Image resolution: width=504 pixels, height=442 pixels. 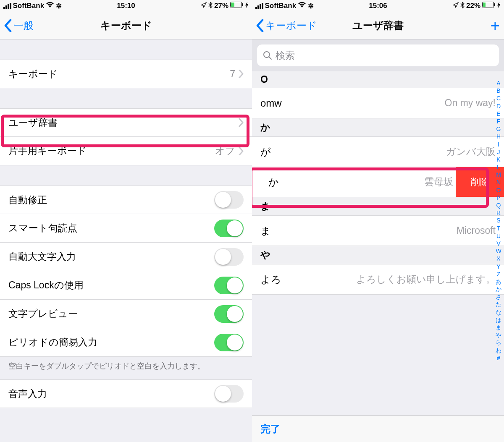 I want to click on index-letter: A, so click(x=498, y=83).